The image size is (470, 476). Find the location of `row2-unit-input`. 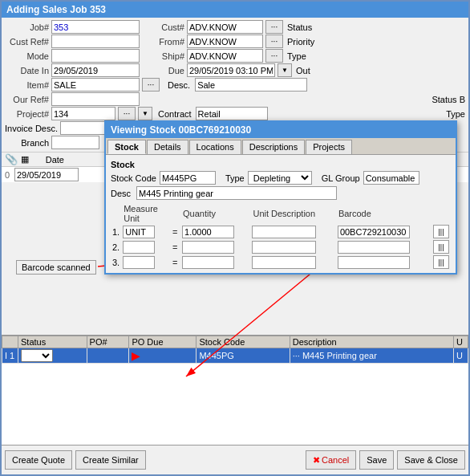

row2-unit-input is located at coordinates (139, 247).